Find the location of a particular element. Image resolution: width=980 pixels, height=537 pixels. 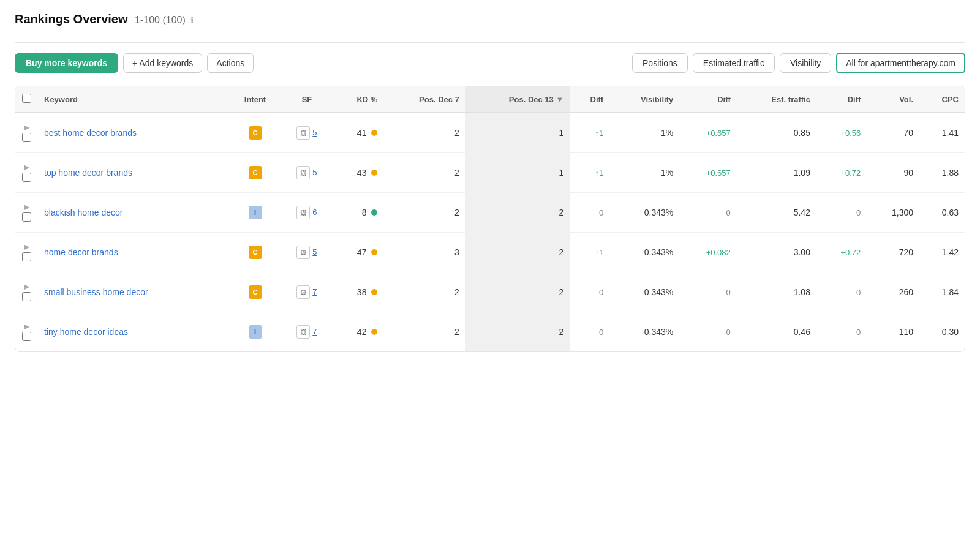

col-diff: Diff is located at coordinates (589, 99).